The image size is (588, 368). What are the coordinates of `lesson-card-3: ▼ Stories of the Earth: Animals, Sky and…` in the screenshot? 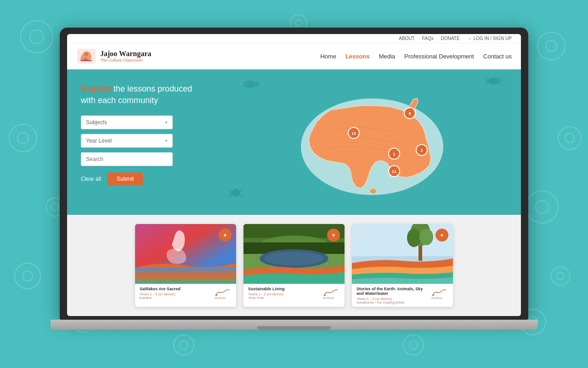 It's located at (402, 265).